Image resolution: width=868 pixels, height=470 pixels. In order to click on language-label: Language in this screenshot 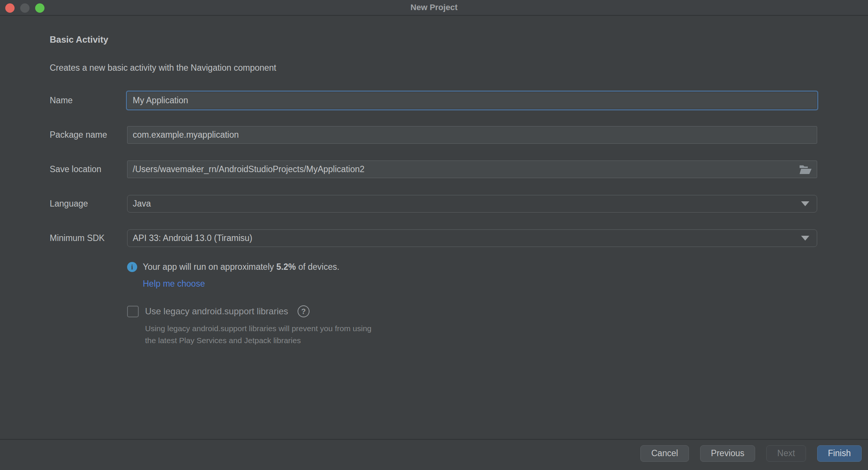, I will do `click(88, 204)`.